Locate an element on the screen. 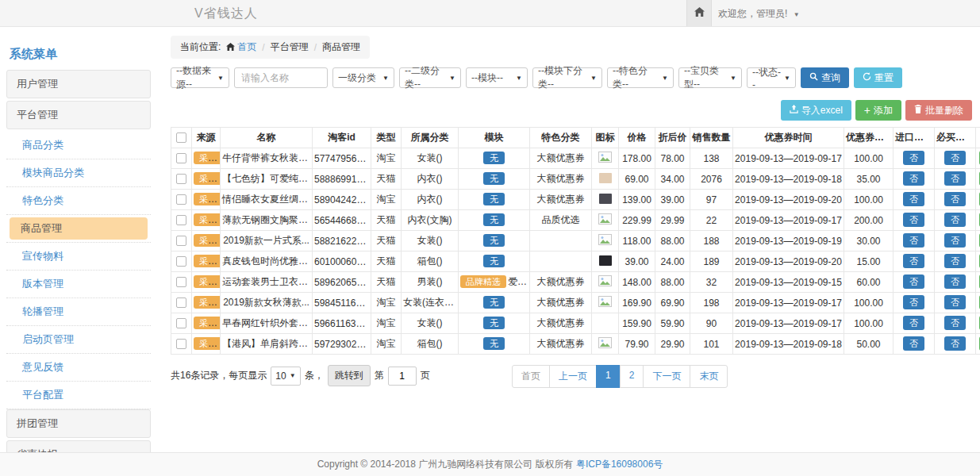 The image size is (980, 476). add-button: + 添加 is located at coordinates (878, 110).